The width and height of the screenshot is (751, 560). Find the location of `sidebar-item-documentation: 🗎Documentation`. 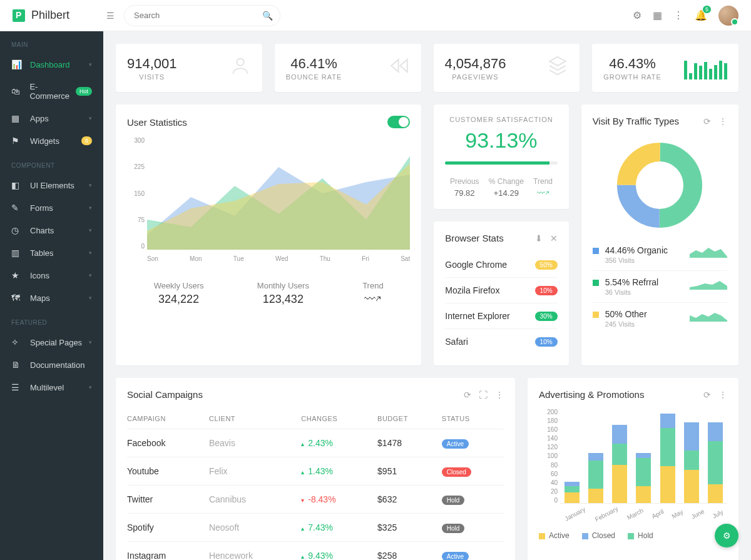

sidebar-item-documentation: 🗎Documentation is located at coordinates (51, 365).